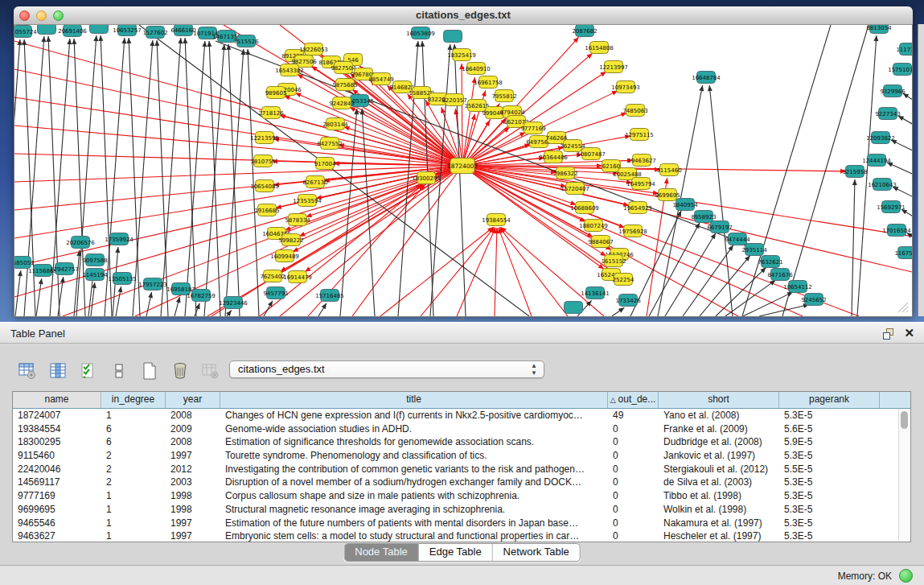 This screenshot has height=585, width=924. Describe the element at coordinates (414, 483) in the screenshot. I see `table-cell: Disruption of a novel member of a sodium…` at that location.